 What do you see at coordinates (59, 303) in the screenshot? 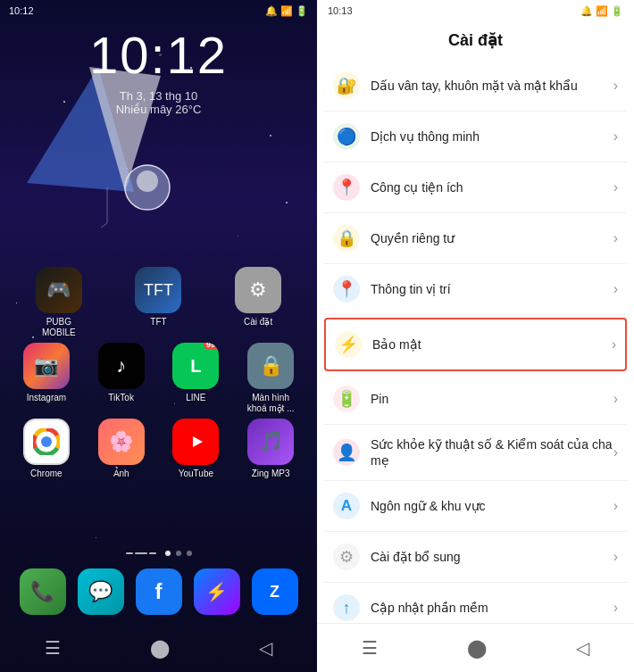
I see `app-pubg: 🎮 PUBGMOBILE` at bounding box center [59, 303].